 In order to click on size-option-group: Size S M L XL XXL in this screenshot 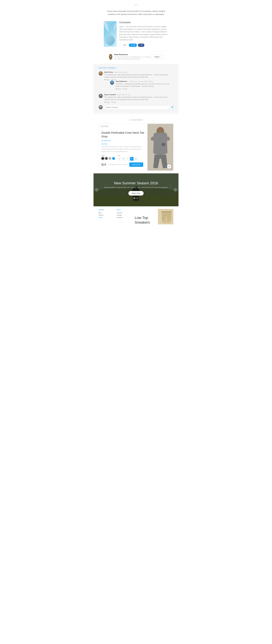, I will do `click(128, 158)`.